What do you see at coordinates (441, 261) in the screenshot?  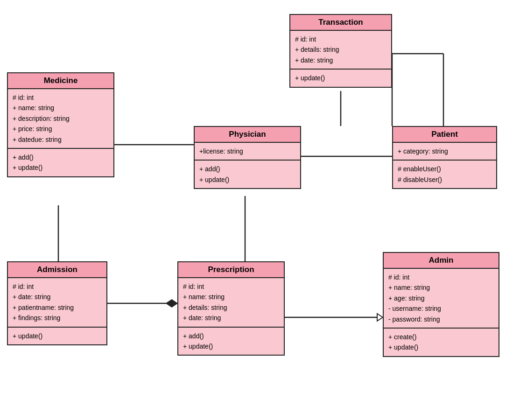 I see `admin-header: Admin` at bounding box center [441, 261].